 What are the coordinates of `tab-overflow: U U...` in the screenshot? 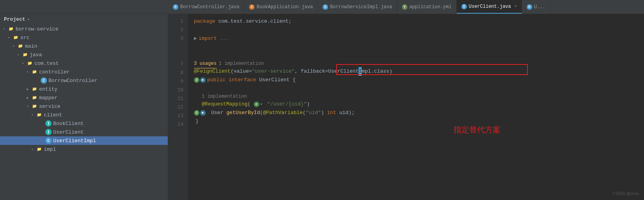 It's located at (536, 7).